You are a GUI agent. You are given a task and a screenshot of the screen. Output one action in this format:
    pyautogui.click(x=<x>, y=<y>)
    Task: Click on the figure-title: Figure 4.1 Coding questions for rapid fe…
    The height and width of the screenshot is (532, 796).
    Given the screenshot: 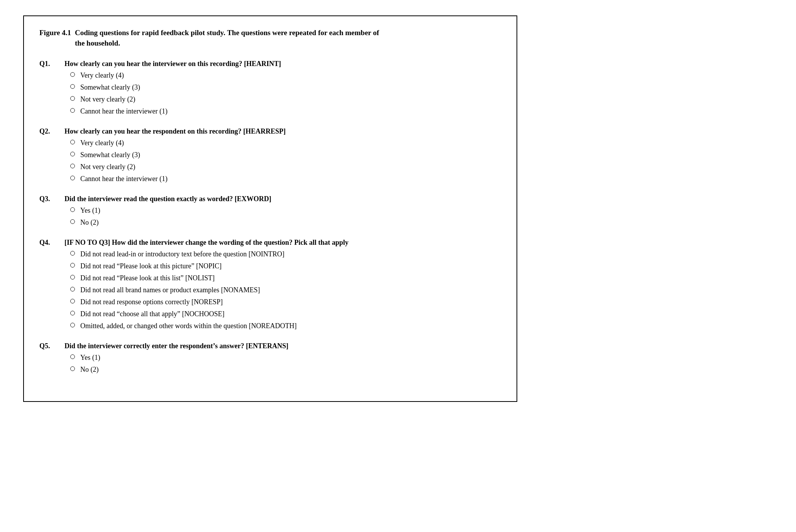 What is the action you would take?
    pyautogui.click(x=270, y=38)
    